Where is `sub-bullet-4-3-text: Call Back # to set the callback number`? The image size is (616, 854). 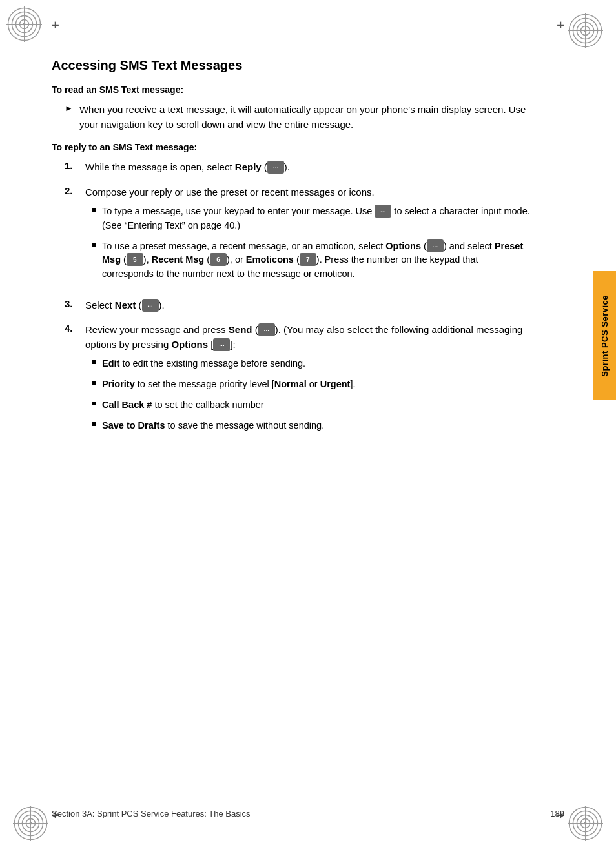
sub-bullet-4-3-text: Call Back # to set the callback number is located at coordinates (183, 405).